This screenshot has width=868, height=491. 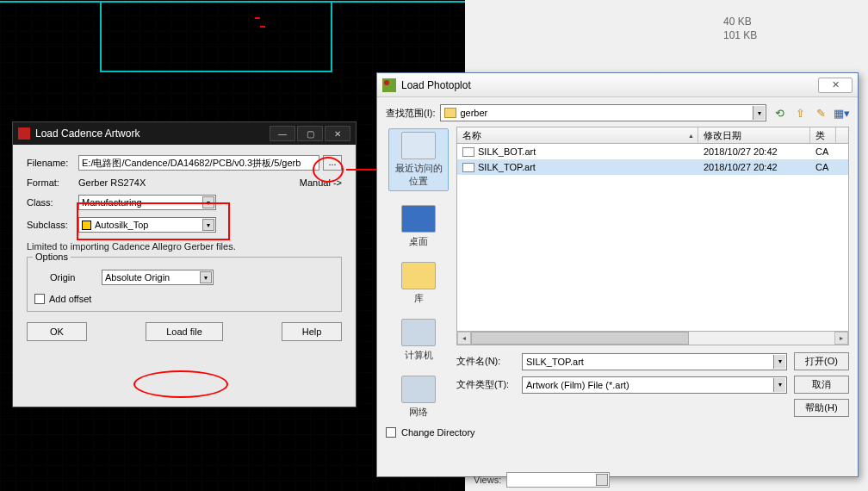 I want to click on views-combo, so click(x=558, y=480).